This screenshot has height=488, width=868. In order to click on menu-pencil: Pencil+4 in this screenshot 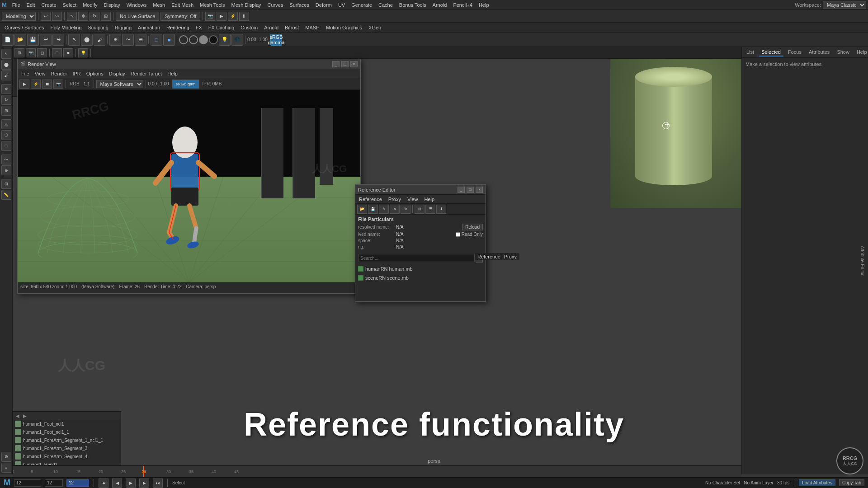, I will do `click(463, 5)`.